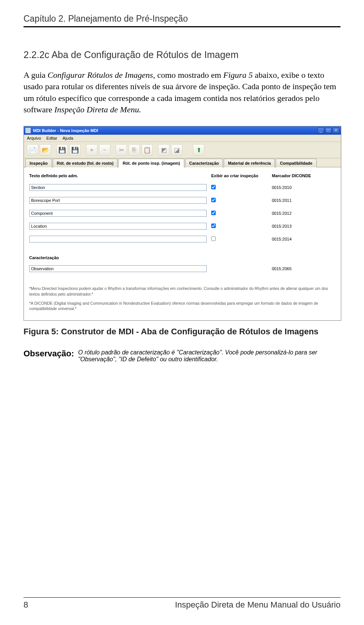  Describe the element at coordinates (75, 150) in the screenshot. I see `save-as-icon: 💾` at that location.